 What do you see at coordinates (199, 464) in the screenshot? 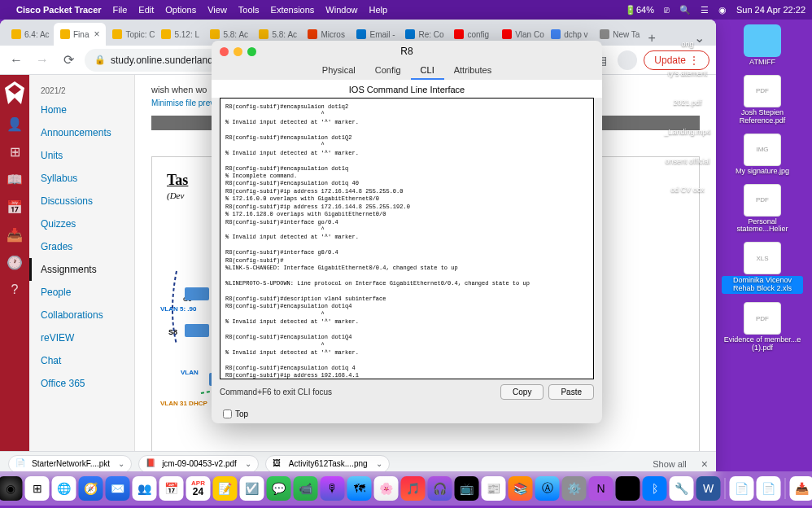
I see `download-item: 📕jcm-09-00453-v2.pdf⌄` at bounding box center [199, 464].